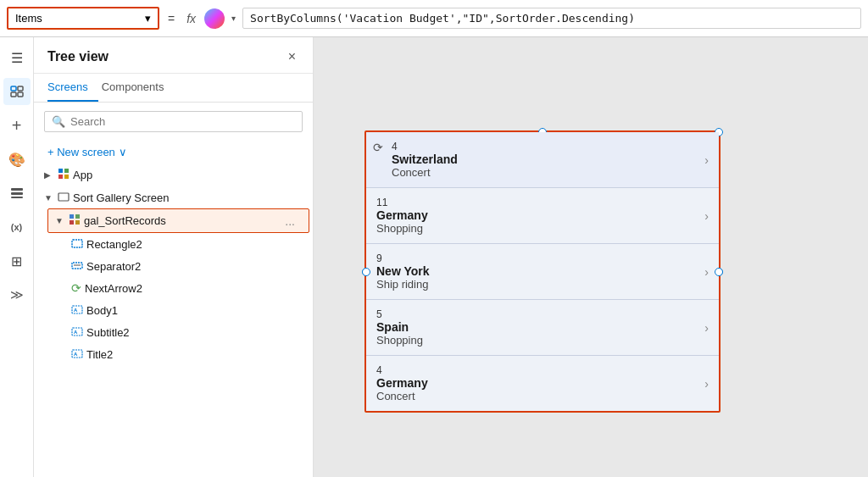  I want to click on add-element-icon: +, so click(17, 125).